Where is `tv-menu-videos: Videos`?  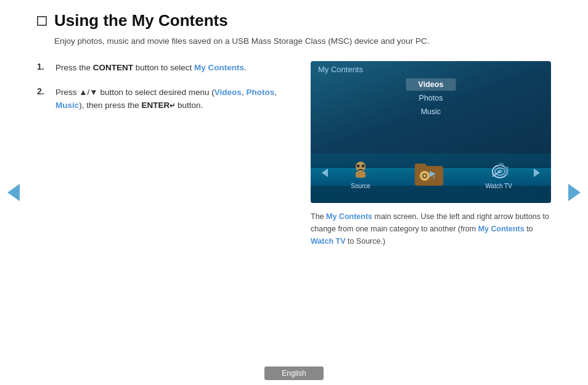
tv-menu-videos: Videos is located at coordinates (431, 85).